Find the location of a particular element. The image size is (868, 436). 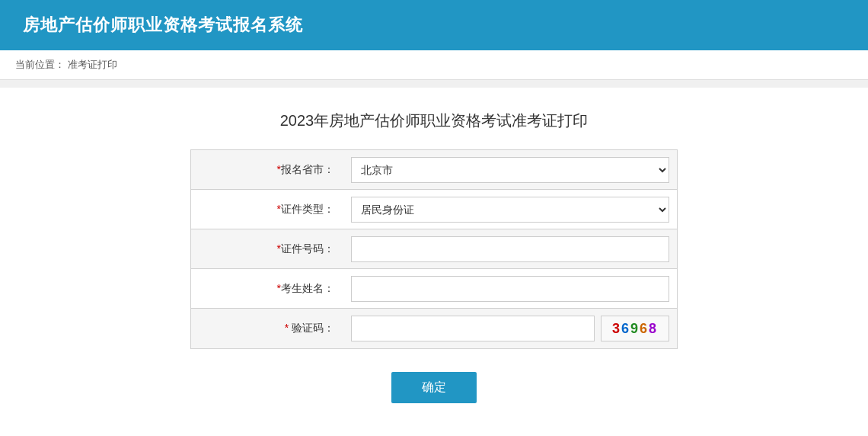

idtype-label: *证件类型： is located at coordinates (267, 210).